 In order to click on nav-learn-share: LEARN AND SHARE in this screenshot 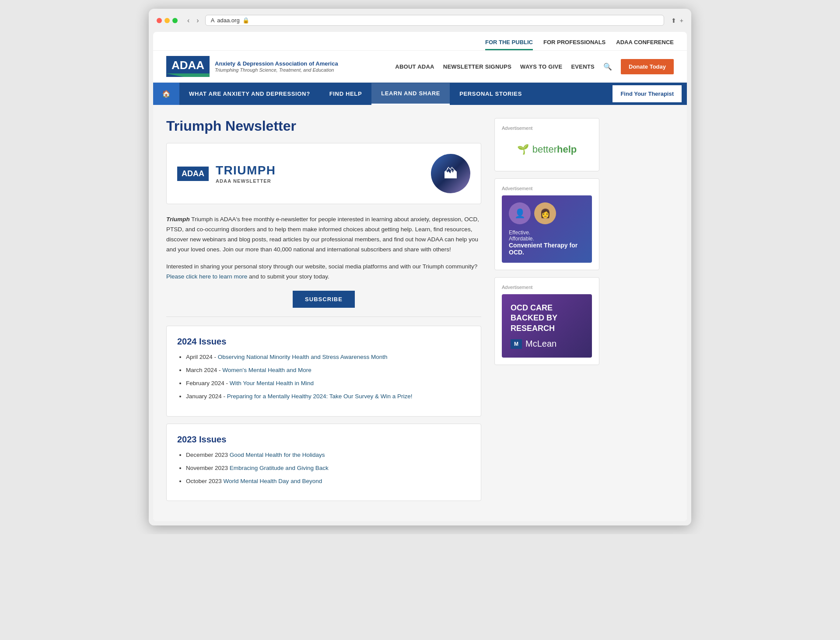, I will do `click(410, 94)`.